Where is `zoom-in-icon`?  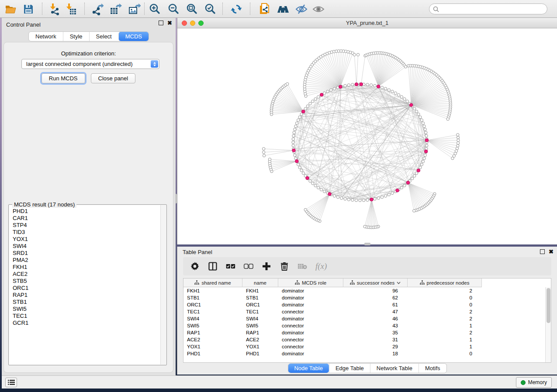 zoom-in-icon is located at coordinates (155, 9).